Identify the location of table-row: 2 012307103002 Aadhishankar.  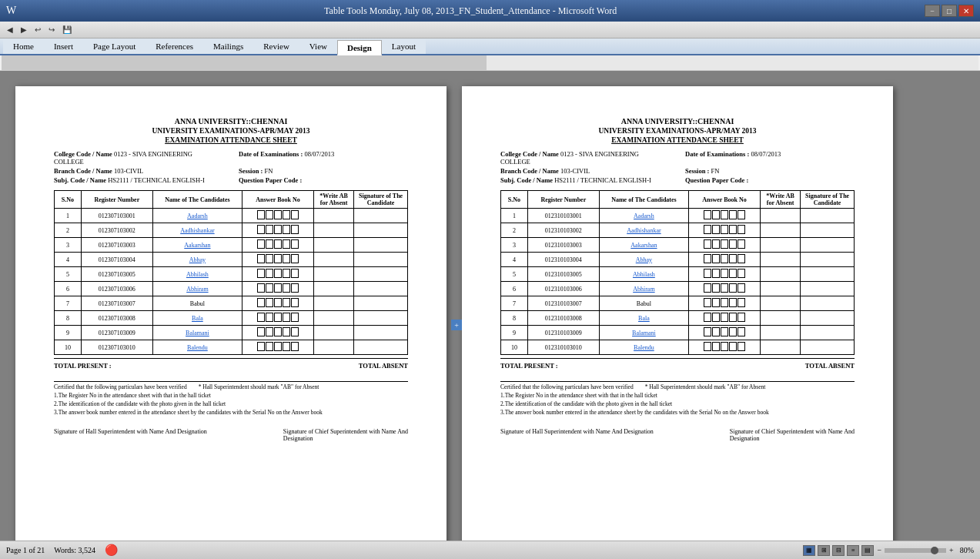
(231, 231).